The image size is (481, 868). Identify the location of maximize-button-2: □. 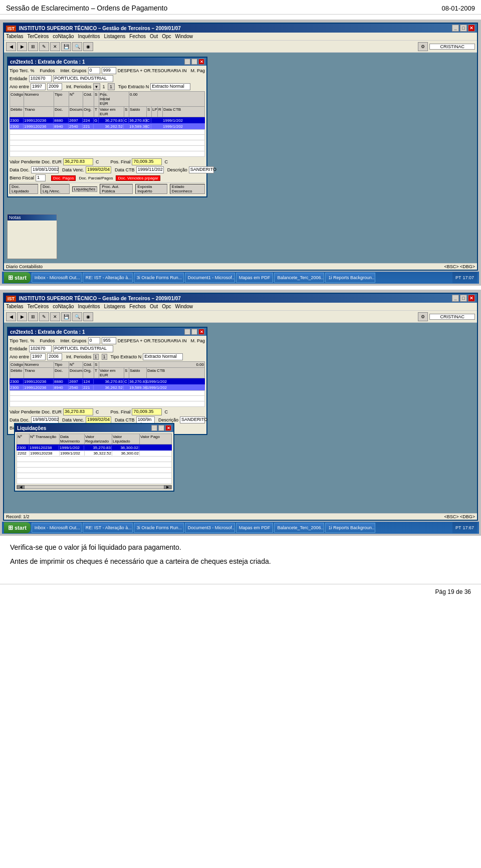
(463, 298).